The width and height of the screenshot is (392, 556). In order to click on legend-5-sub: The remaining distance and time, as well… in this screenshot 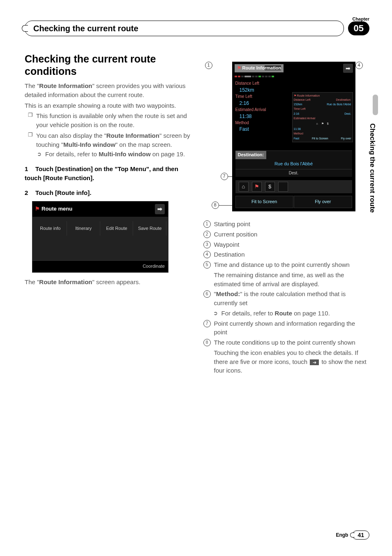, I will do `click(287, 280)`.